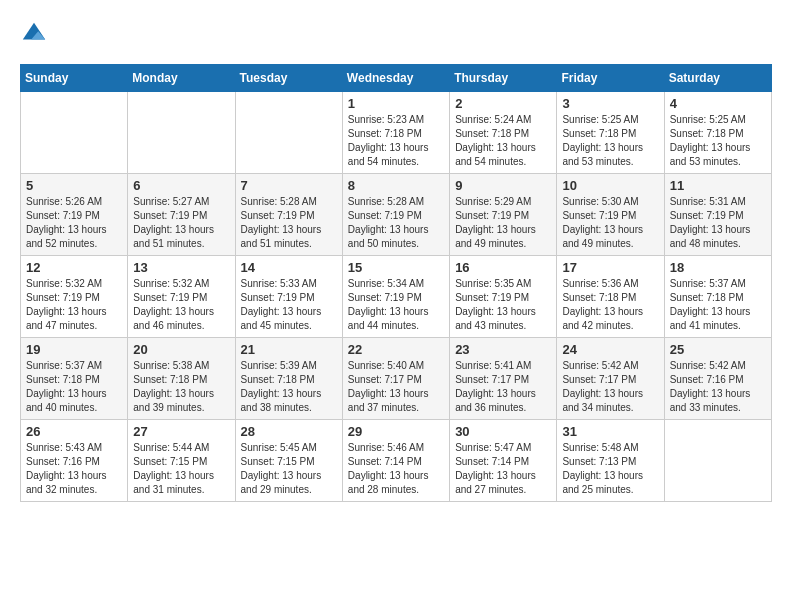 This screenshot has width=792, height=612. What do you see at coordinates (396, 215) in the screenshot?
I see `calendar-cell: 8Sunrise: 5:28 AM Sunset: 7:19 PM Daylig…` at bounding box center [396, 215].